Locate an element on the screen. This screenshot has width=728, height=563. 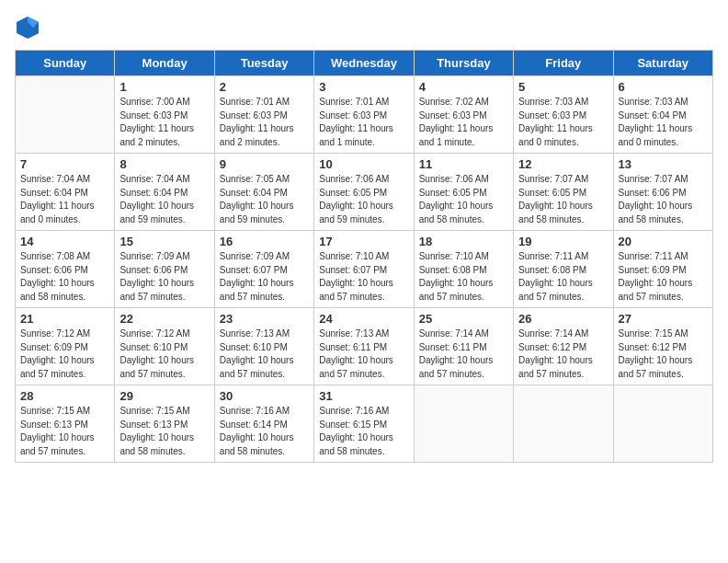
day-number: 26 is located at coordinates (563, 318).